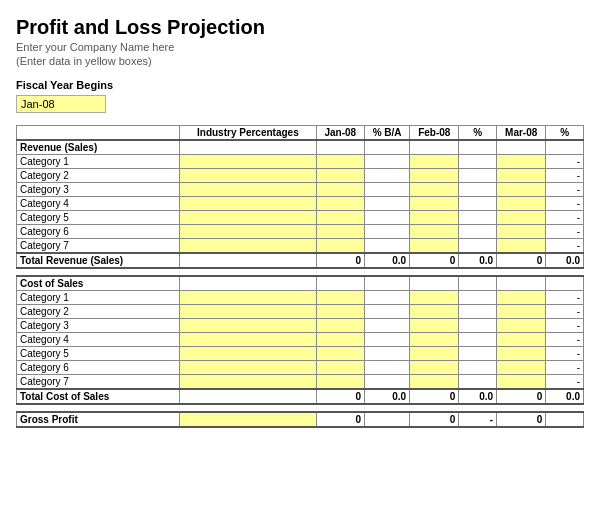 This screenshot has width=600, height=526. Describe the element at coordinates (300, 232) in the screenshot. I see `revenue-row: Category 6 -` at that location.